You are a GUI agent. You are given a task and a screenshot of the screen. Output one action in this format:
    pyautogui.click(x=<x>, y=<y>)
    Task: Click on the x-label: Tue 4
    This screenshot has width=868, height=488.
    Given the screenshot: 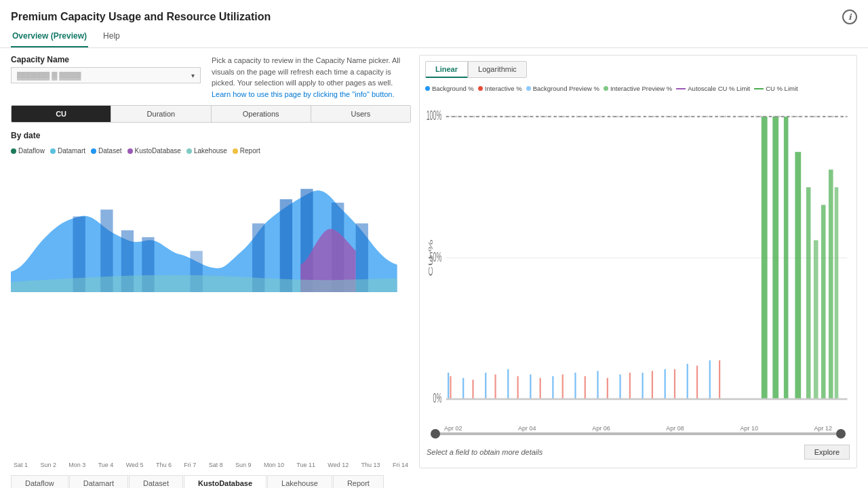 What is the action you would take?
    pyautogui.click(x=106, y=465)
    